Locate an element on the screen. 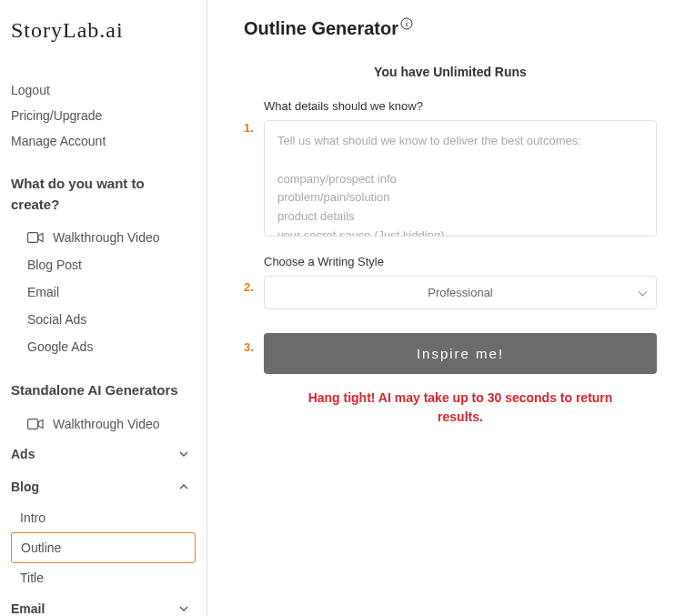 The image size is (675, 616). nav-standalone-walkthrough: Walkthrough Video is located at coordinates (104, 424).